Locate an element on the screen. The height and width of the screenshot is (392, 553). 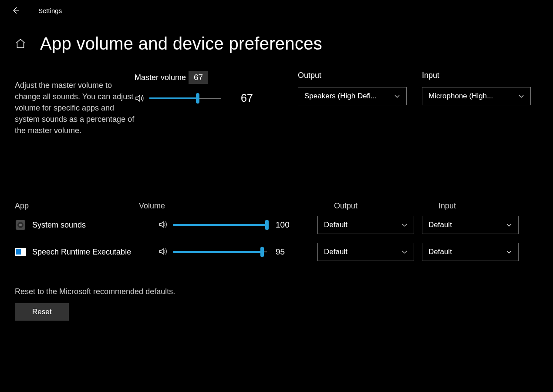
master-output-label: Output is located at coordinates (360, 76).